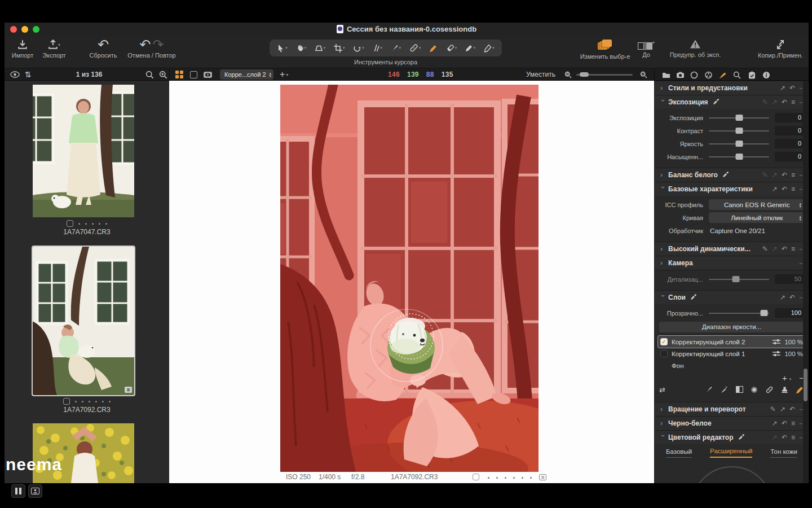 The height and width of the screenshot is (508, 812). I want to click on tab-adjustments, so click(722, 75).